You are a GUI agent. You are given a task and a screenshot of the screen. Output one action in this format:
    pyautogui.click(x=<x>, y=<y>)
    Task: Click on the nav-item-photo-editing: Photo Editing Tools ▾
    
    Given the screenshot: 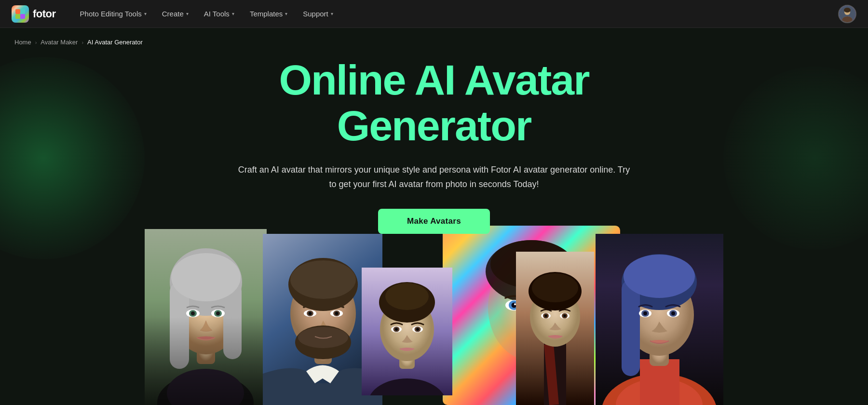 What is the action you would take?
    pyautogui.click(x=113, y=14)
    